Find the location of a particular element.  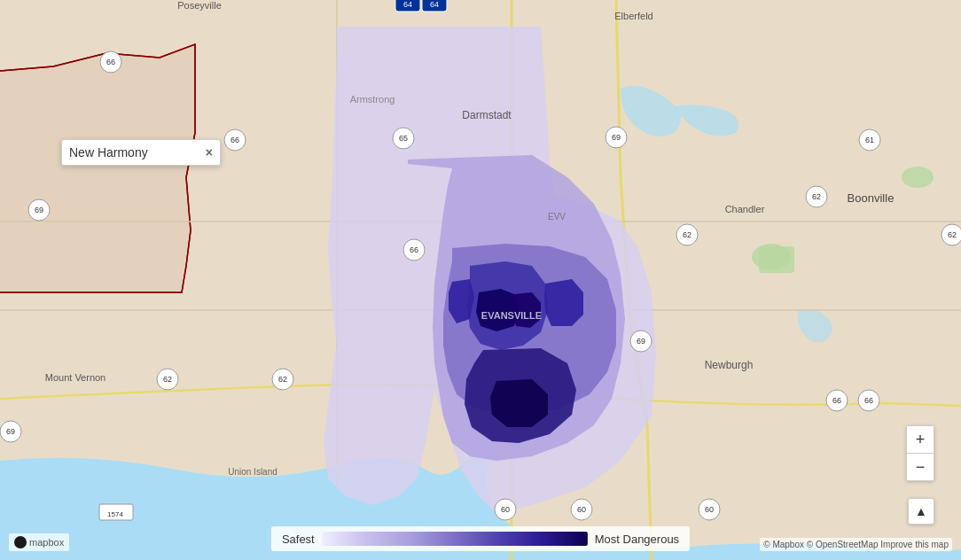

svg-text: Elberfeld is located at coordinates (633, 16).